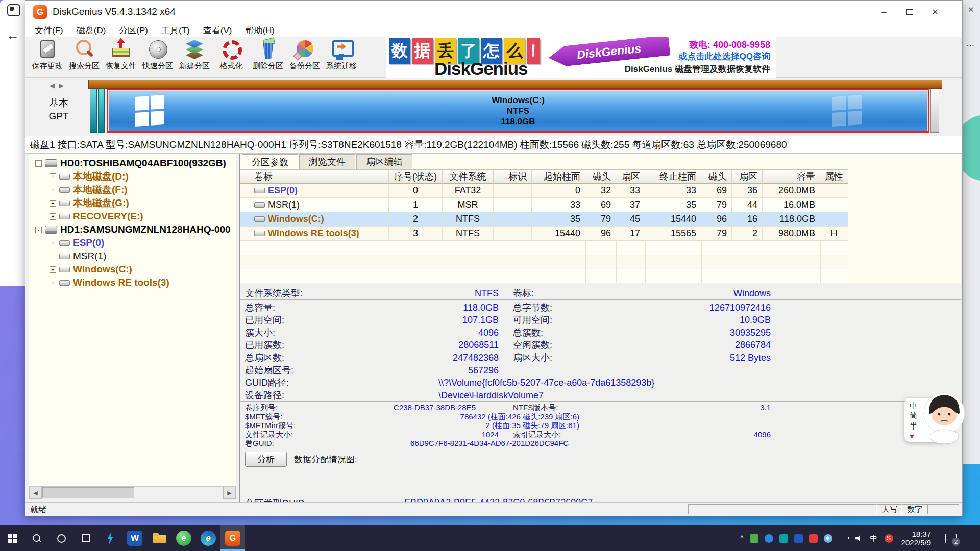 This screenshot has height=551, width=980. Describe the element at coordinates (844, 539) in the screenshot. I see `battery-icon` at that location.